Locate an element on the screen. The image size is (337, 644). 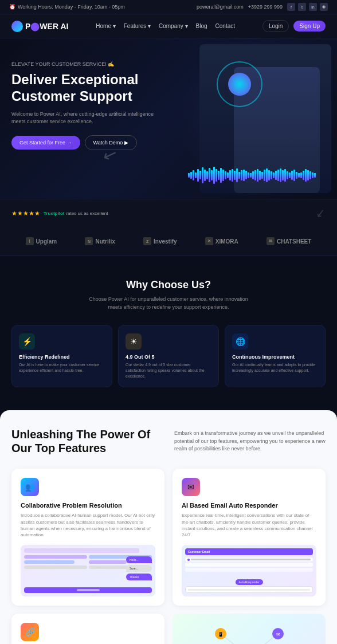
nav-home: Home ▾ is located at coordinates (105, 26).